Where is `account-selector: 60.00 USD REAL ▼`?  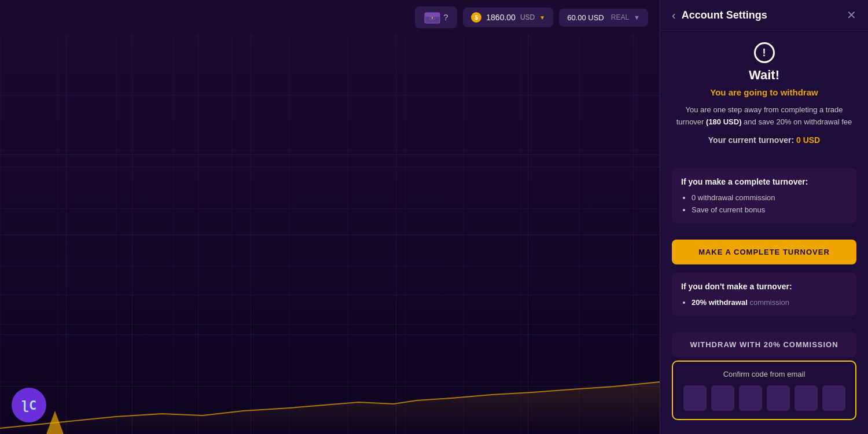
account-selector: 60.00 USD REAL ▼ is located at coordinates (604, 17).